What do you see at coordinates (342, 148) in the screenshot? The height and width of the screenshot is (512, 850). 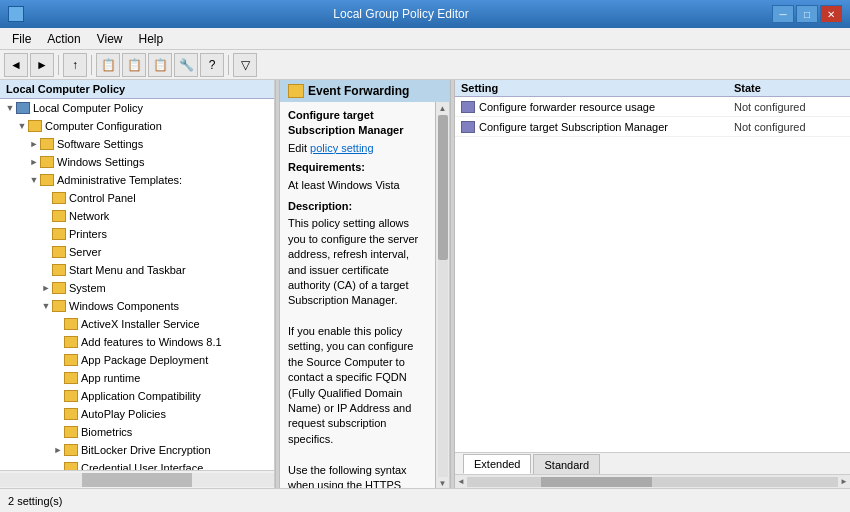 I see `policy-setting-link: policy setting` at bounding box center [342, 148].